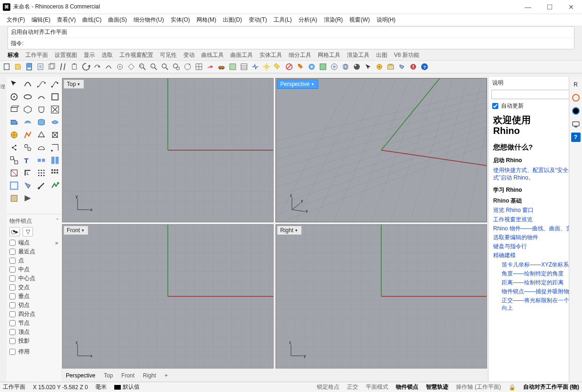  Describe the element at coordinates (149, 20) in the screenshot. I see `menu-item: 细分物件(U)` at that location.